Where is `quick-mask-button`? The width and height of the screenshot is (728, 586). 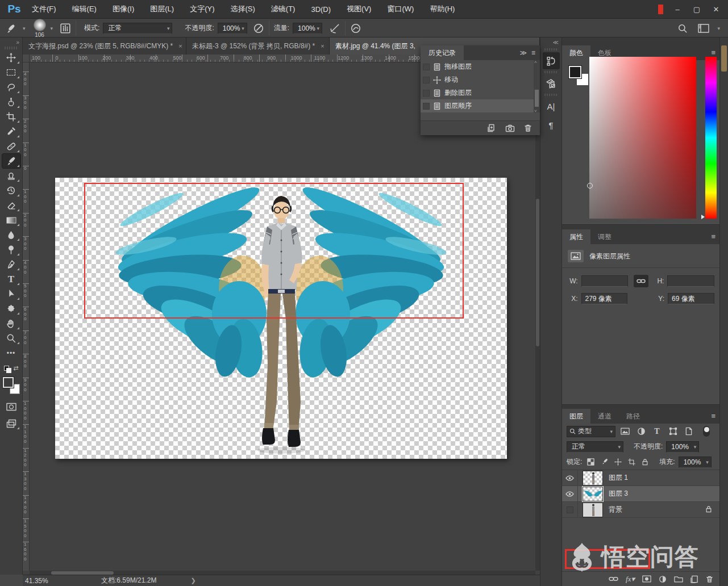
quick-mask-button is located at coordinates (11, 407).